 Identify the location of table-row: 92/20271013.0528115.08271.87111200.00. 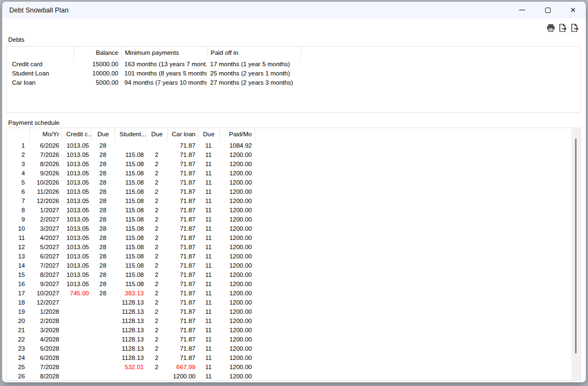
(293, 219).